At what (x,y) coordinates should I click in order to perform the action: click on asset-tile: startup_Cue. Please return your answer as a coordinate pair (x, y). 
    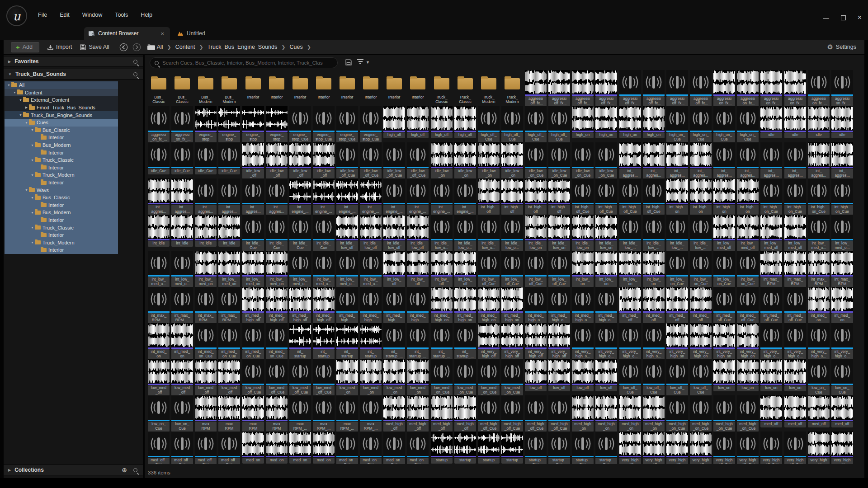
    Looking at the image, I should click on (559, 448).